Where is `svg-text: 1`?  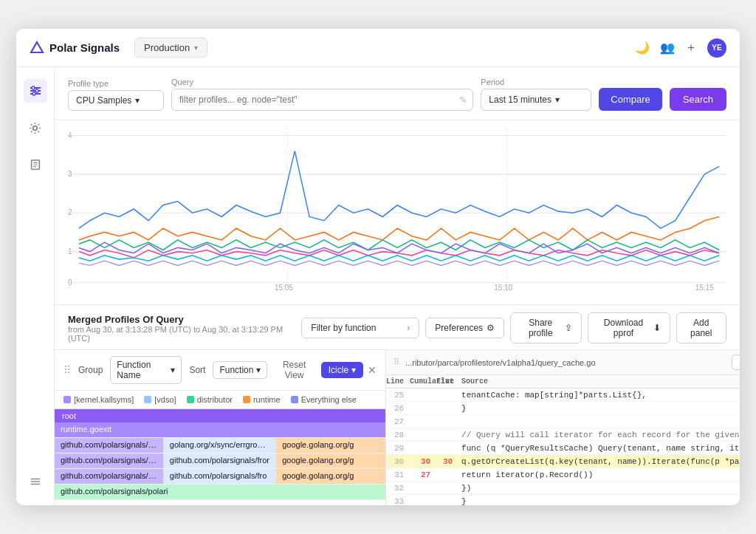 svg-text: 1 is located at coordinates (70, 251).